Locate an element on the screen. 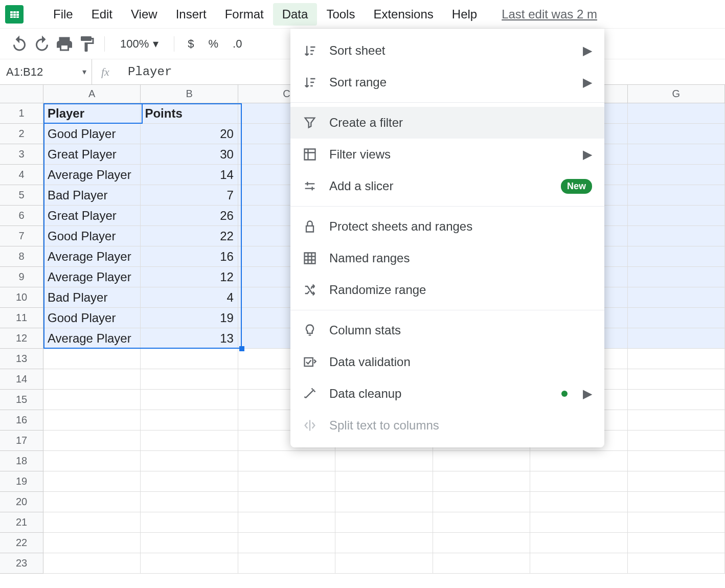 The width and height of the screenshot is (725, 588). name-box: A1:B12 ▾ is located at coordinates (46, 72).